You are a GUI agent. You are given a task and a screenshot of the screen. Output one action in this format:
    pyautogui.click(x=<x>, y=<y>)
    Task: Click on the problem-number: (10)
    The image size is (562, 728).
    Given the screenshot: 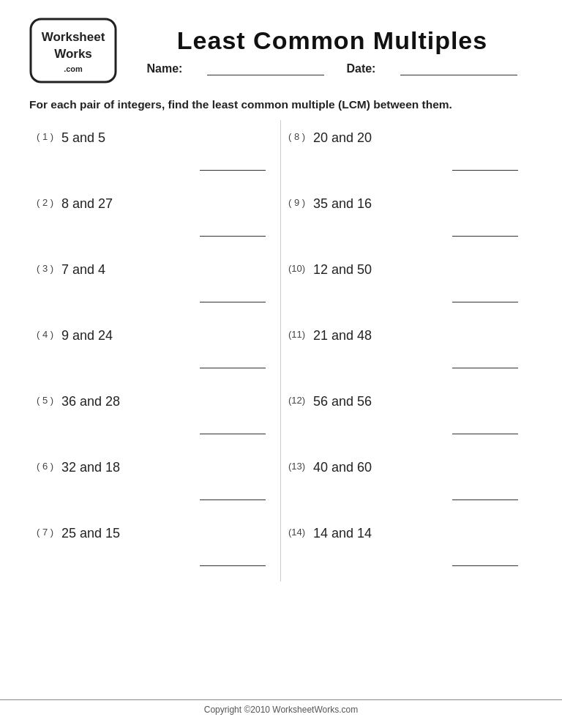 What is the action you would take?
    pyautogui.click(x=298, y=268)
    